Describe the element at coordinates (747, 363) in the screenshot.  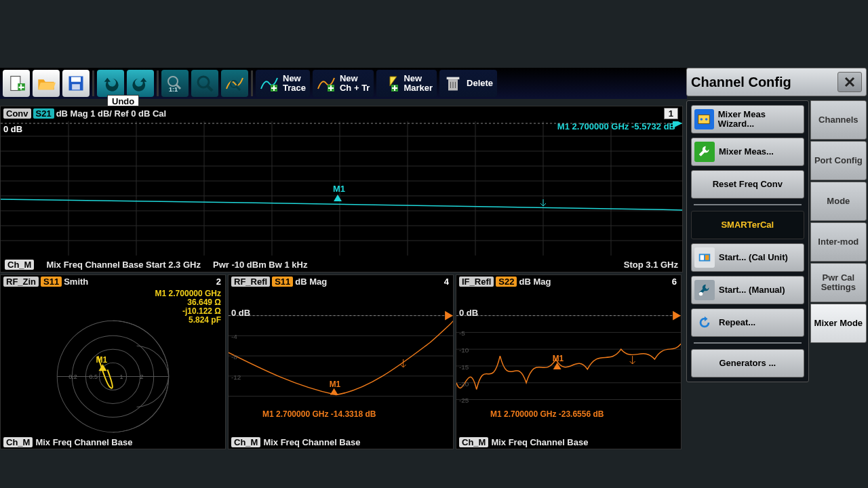
I see `generators-button: Generators ...` at that location.